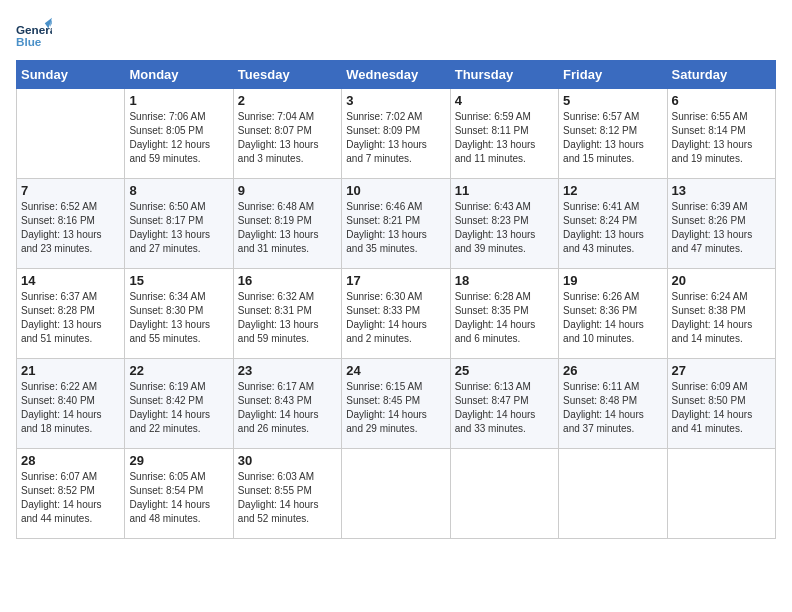 Image resolution: width=792 pixels, height=612 pixels. I want to click on day-info: Sunrise: 6:34 AM Sunset: 8:30 PM Dayligh…, so click(178, 318).